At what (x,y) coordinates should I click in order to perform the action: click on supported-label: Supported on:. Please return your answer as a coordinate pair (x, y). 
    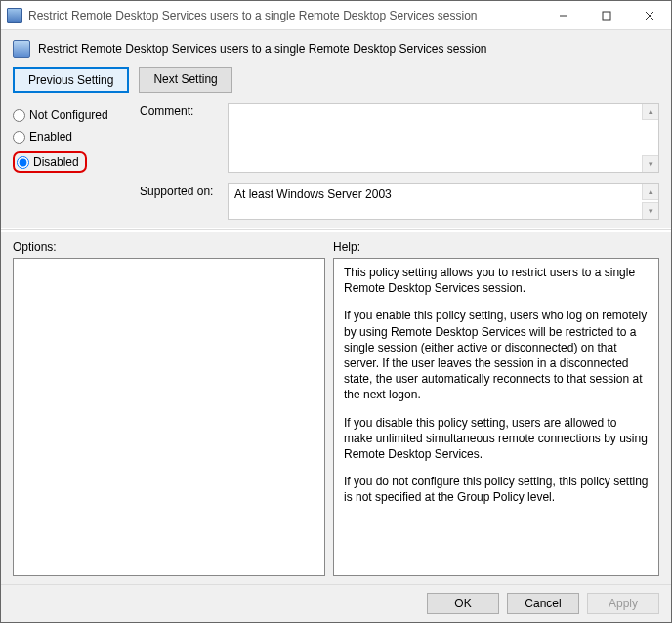
    Looking at the image, I should click on (181, 201).